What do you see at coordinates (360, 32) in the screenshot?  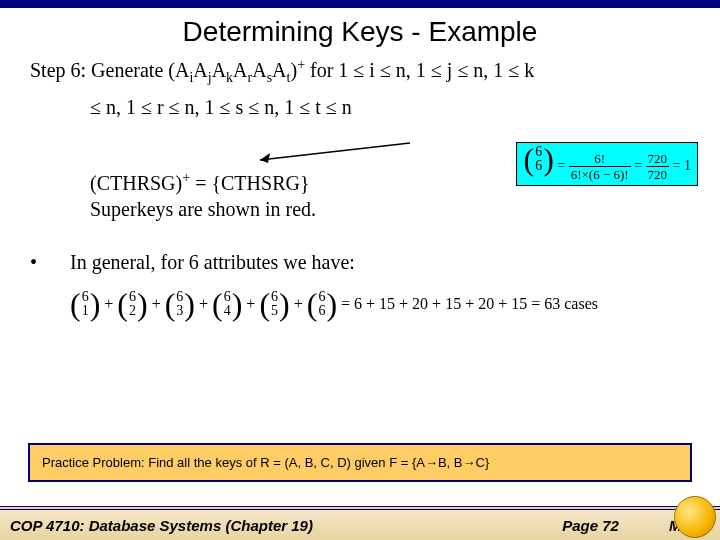 I see `slide-title: Determining Keys - Example` at bounding box center [360, 32].